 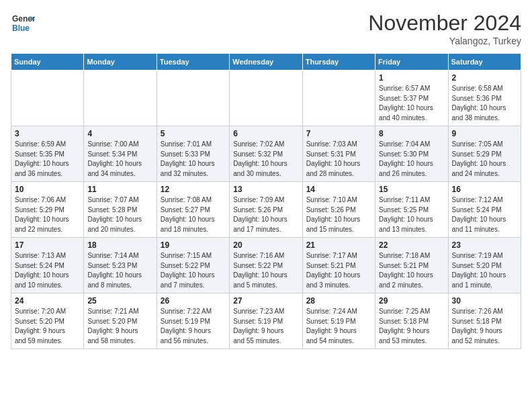 I want to click on day-info: Sunrise: 7:21 AM Sunset: 5:20 PM Dayligh…, so click(x=120, y=326).